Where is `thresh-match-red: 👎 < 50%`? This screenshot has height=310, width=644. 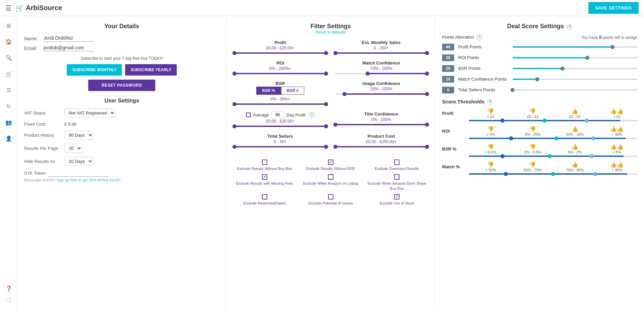 thresh-match-red: 👎 < 50% is located at coordinates (491, 167).